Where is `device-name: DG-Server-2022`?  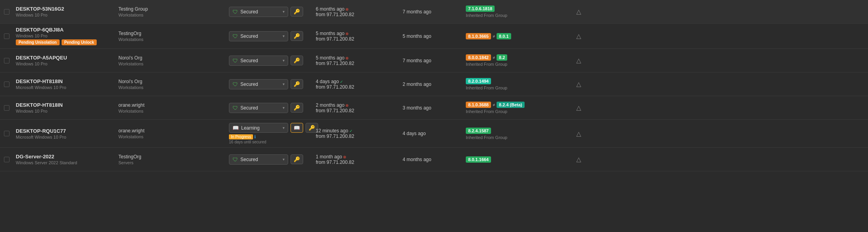 device-name: DG-Server-2022 is located at coordinates (67, 157).